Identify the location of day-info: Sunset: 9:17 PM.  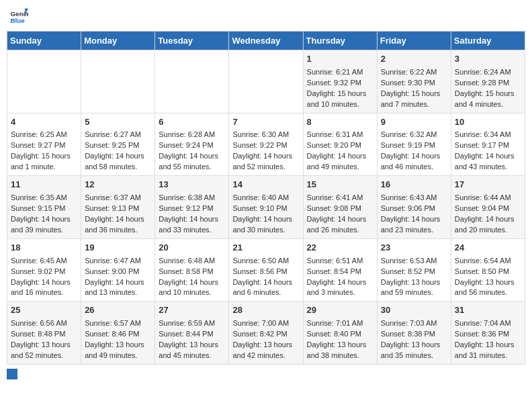
(488, 146).